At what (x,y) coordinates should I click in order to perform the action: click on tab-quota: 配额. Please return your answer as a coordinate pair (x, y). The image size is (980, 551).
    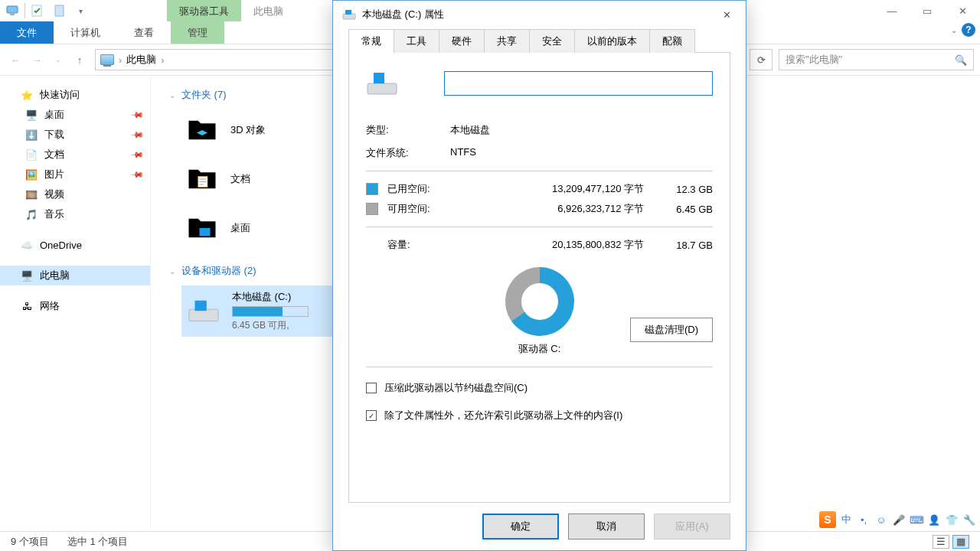
    Looking at the image, I should click on (672, 41).